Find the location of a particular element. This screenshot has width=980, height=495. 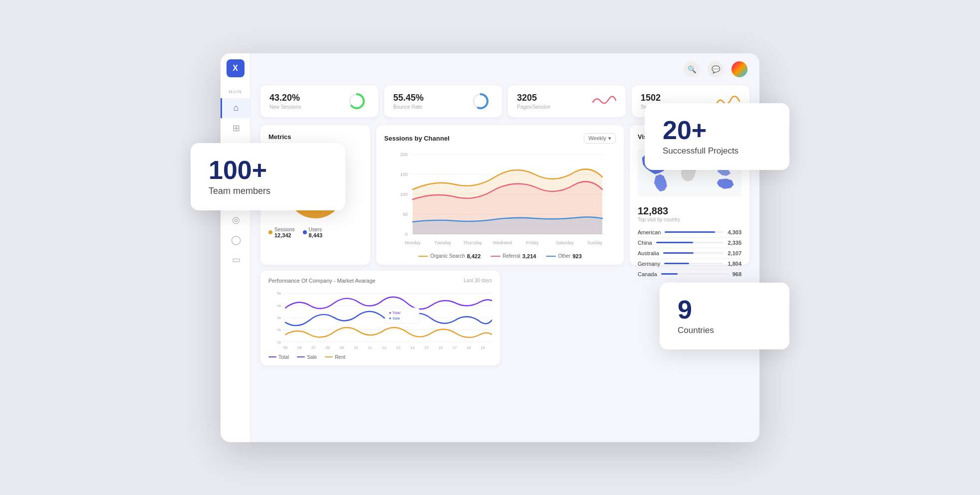

sessions-header: Sessions by Channel Weekly ▾ is located at coordinates (500, 139).